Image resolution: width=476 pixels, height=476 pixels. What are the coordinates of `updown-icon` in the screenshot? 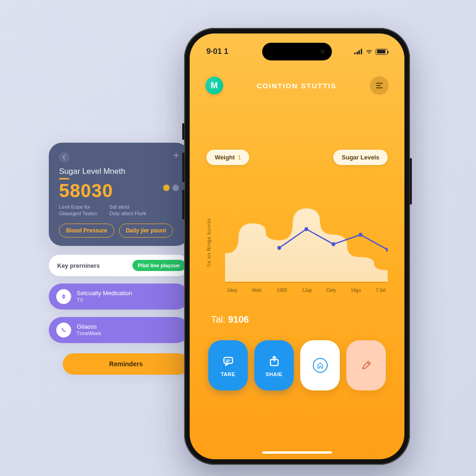 It's located at (64, 297).